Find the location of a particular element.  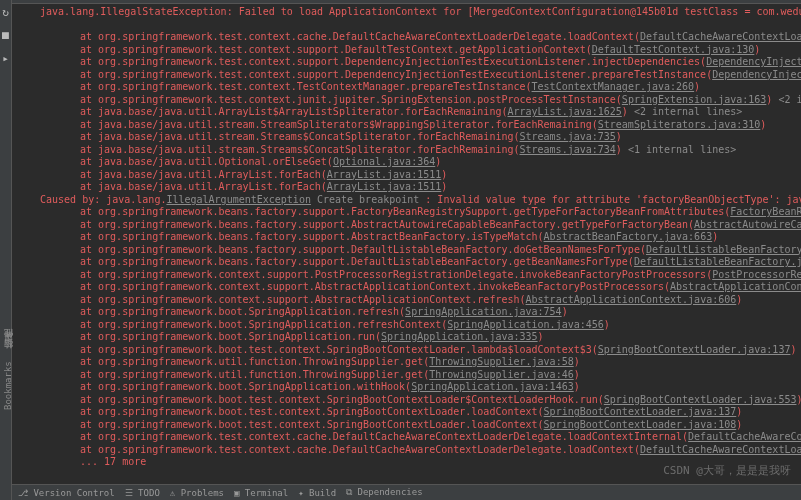

todo-tab: ☰ TODO is located at coordinates (142, 493).